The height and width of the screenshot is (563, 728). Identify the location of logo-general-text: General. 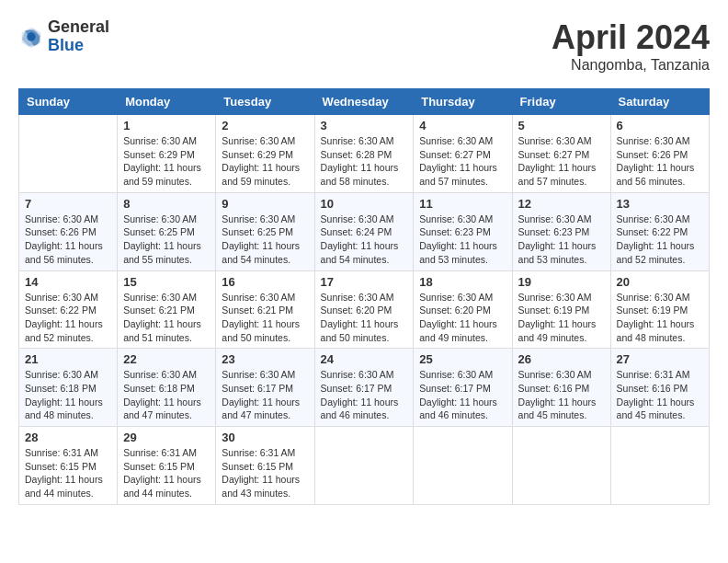
(79, 28).